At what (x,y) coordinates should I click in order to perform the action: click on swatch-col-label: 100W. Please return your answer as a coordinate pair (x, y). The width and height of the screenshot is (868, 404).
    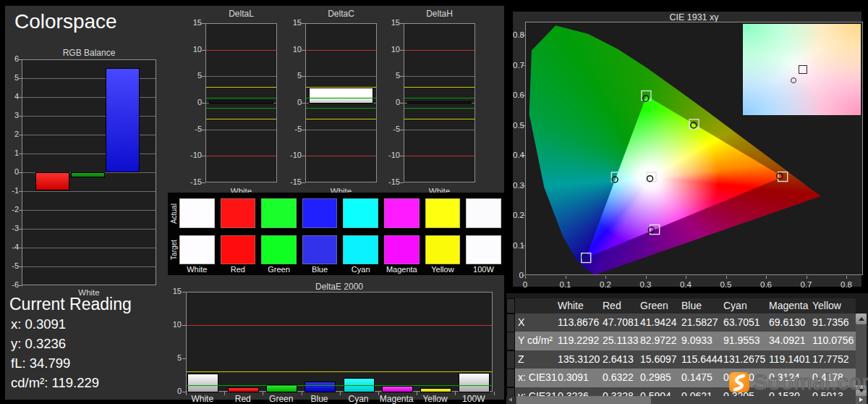
    Looking at the image, I should click on (483, 269).